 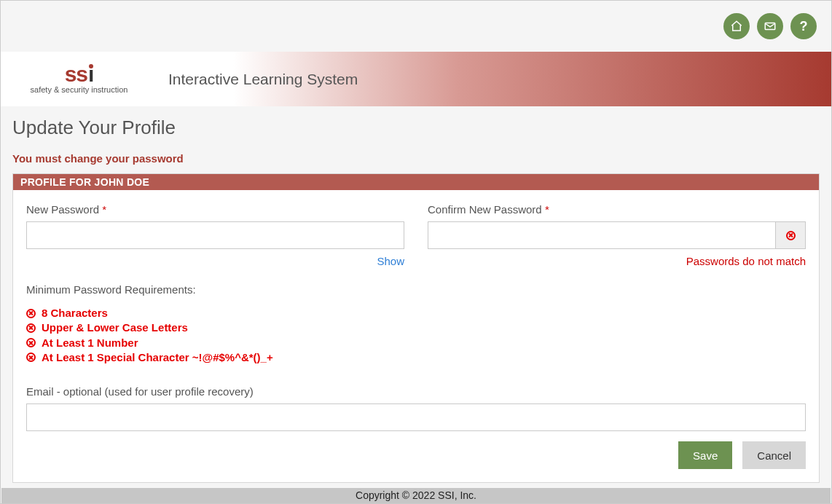 I want to click on new-password-input, so click(x=216, y=235).